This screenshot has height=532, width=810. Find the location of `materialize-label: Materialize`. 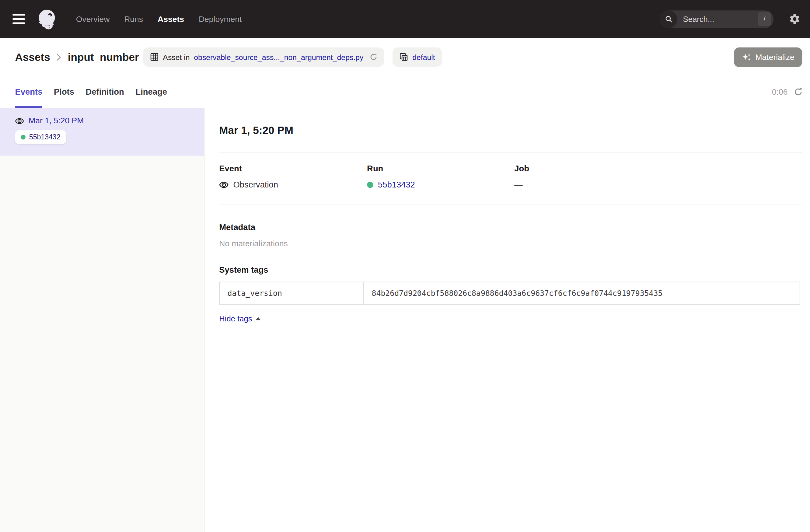

materialize-label: Materialize is located at coordinates (775, 57).